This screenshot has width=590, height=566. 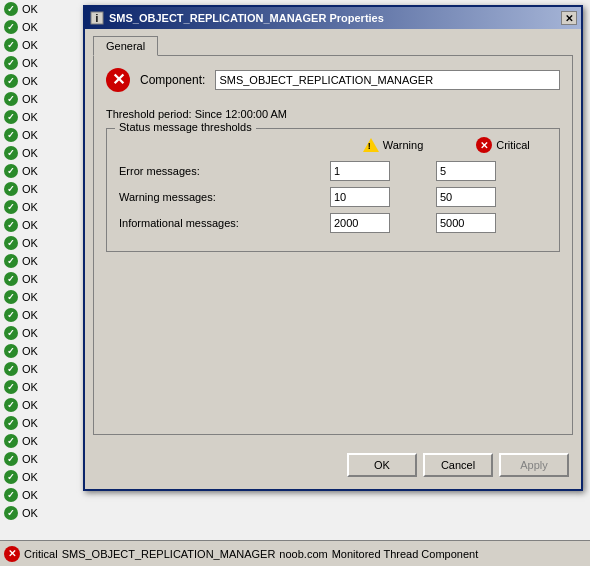 What do you see at coordinates (534, 465) in the screenshot?
I see `apply-button: Apply` at bounding box center [534, 465].